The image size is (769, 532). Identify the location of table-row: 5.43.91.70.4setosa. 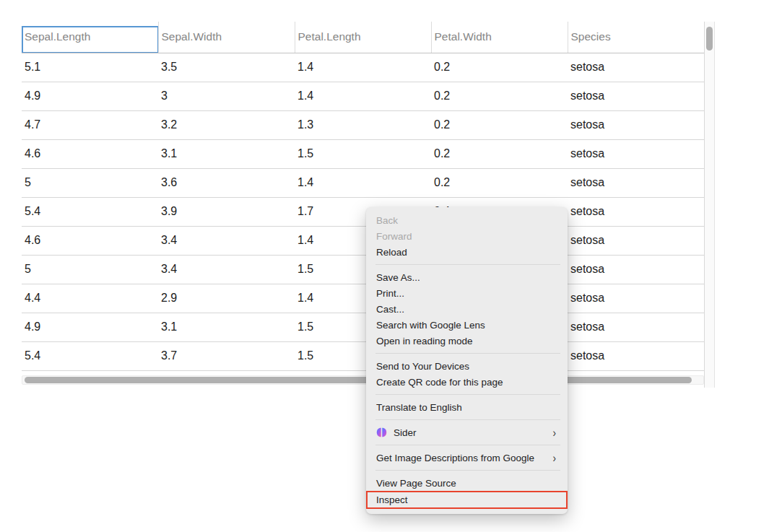
(362, 212).